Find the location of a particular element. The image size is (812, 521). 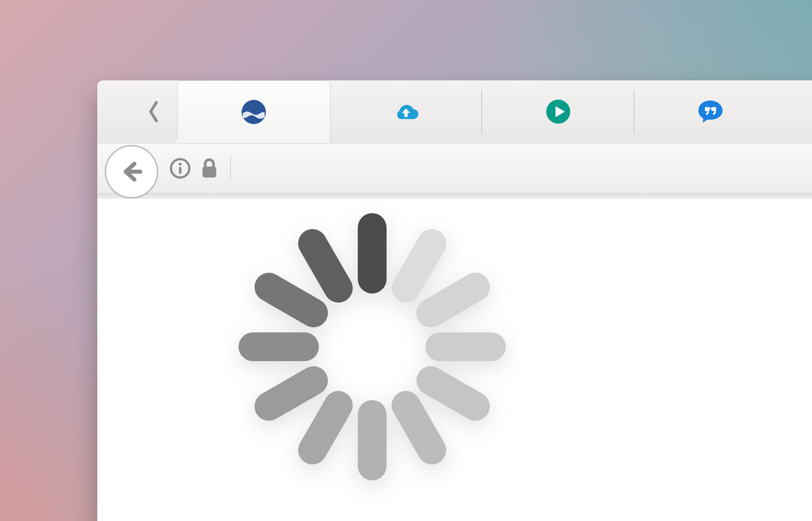

lock-icon is located at coordinates (209, 168).